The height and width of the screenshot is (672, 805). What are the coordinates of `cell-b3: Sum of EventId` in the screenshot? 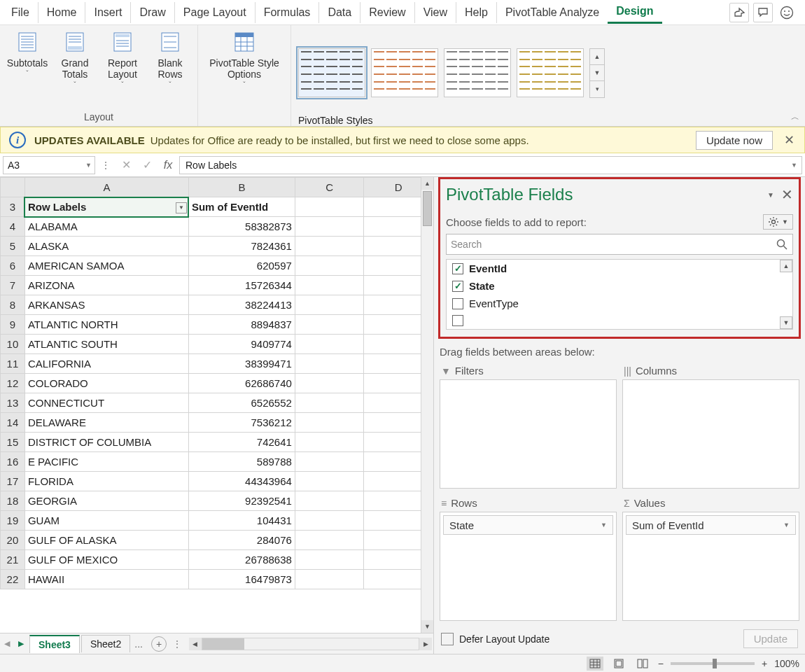 It's located at (241, 207).